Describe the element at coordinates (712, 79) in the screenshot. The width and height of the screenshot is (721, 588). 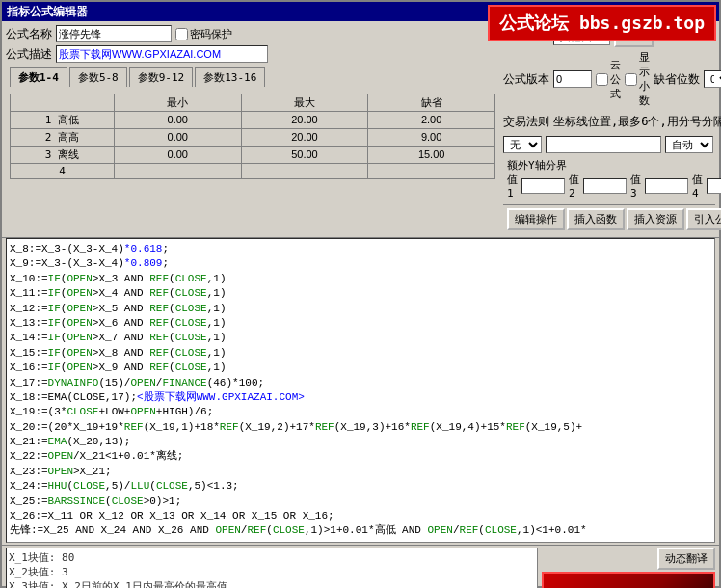
I see `digits-select: 0123` at that location.